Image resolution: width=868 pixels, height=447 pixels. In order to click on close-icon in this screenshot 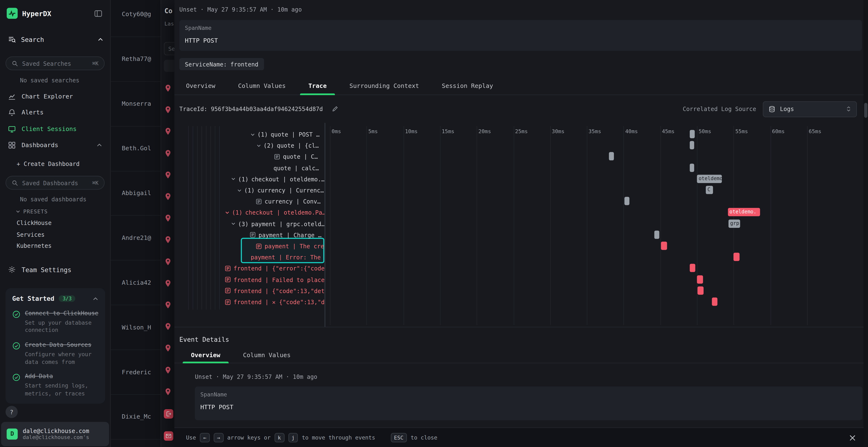, I will do `click(852, 438)`.